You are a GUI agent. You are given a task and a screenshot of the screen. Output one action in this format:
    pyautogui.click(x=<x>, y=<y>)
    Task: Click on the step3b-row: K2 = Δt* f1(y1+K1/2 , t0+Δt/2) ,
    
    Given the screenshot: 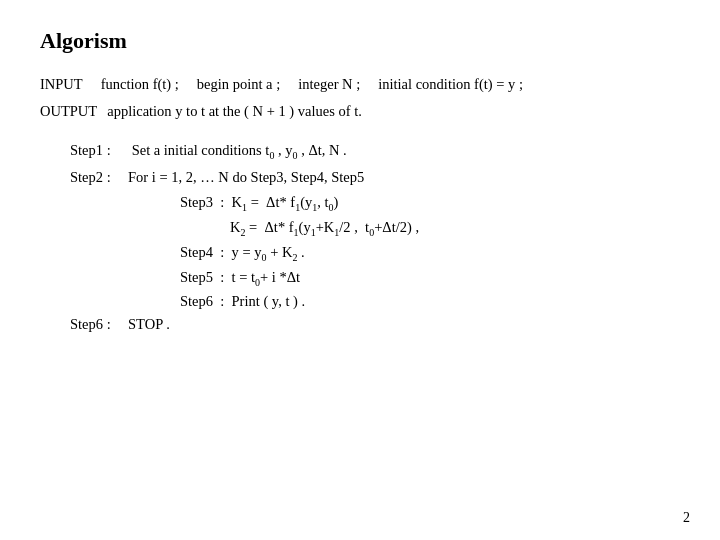 What is the action you would take?
    pyautogui.click(x=455, y=228)
    